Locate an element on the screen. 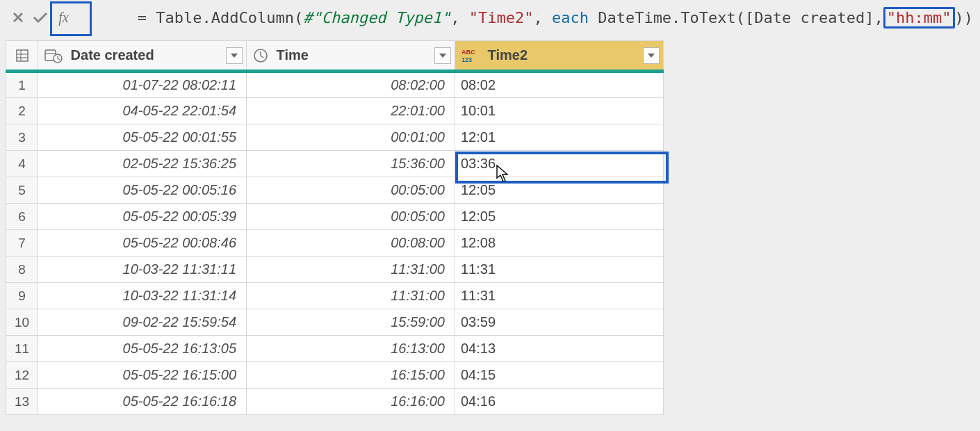  fx-label: fx is located at coordinates (63, 18).